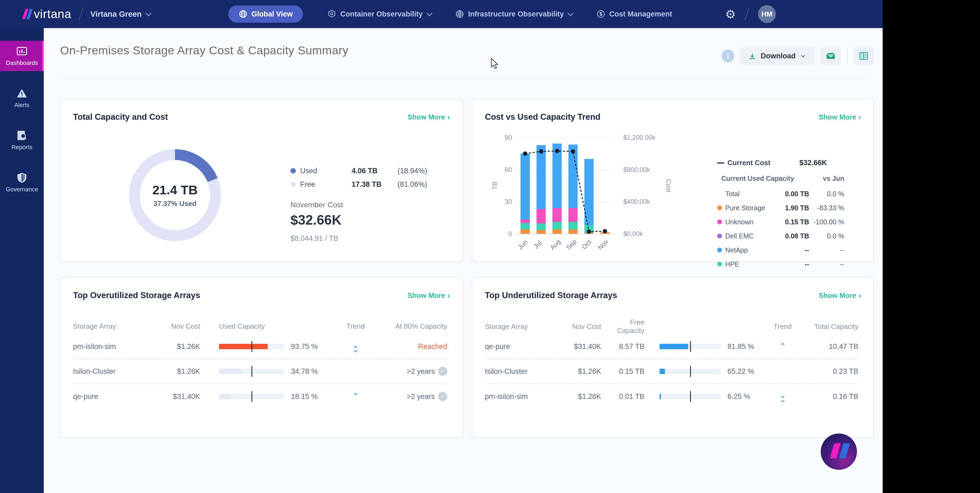 The image size is (980, 493). What do you see at coordinates (671, 372) in the screenshot?
I see `table-row: Isilon-Cluster $1.26K 0.15 TB 65.22 % 0.…` at bounding box center [671, 372].